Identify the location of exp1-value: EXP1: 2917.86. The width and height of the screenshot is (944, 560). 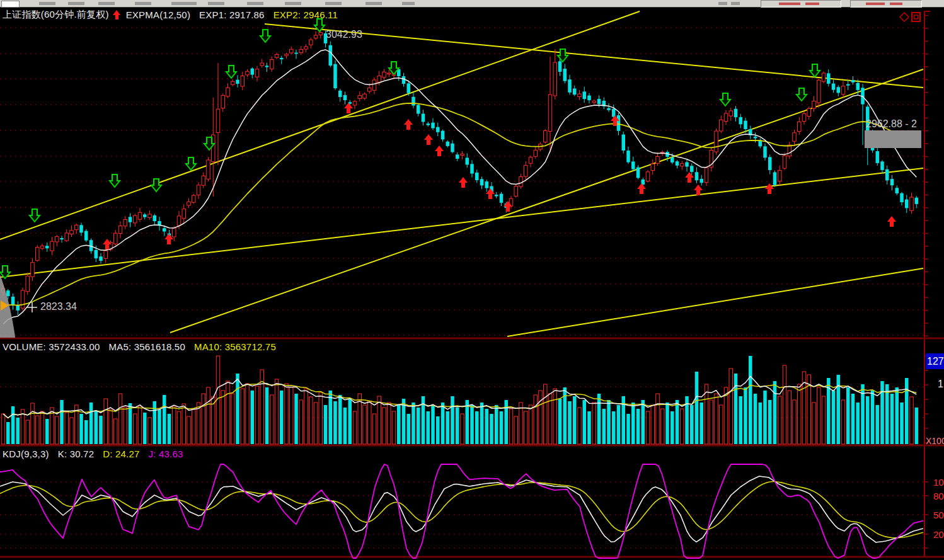
(232, 15).